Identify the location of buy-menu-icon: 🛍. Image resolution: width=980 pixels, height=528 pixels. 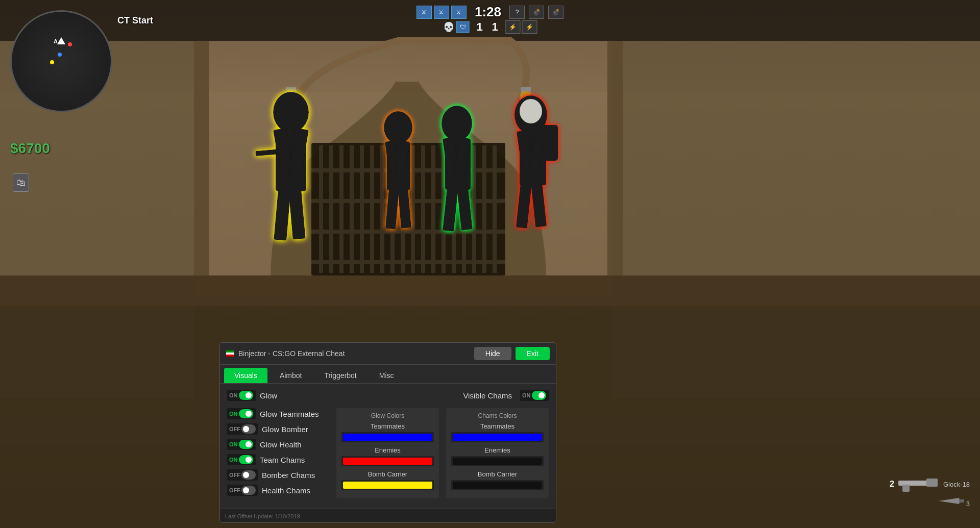
(21, 183).